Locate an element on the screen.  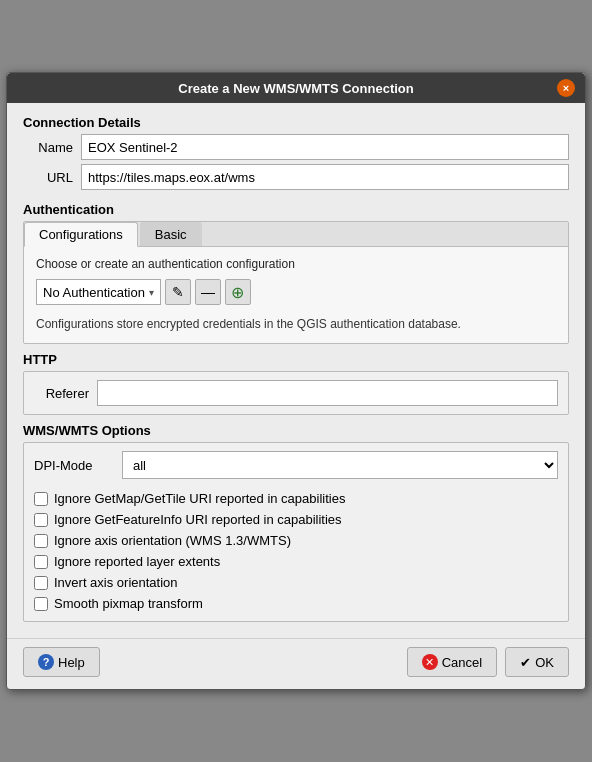
tab-configurations-content: Choose or create an authentication confi… is located at coordinates (296, 295).